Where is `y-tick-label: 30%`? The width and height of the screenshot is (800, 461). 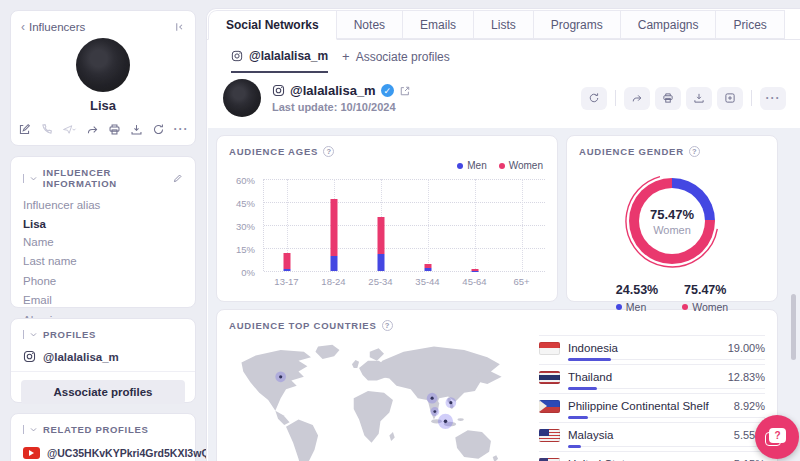 y-tick-label: 30% is located at coordinates (246, 226).